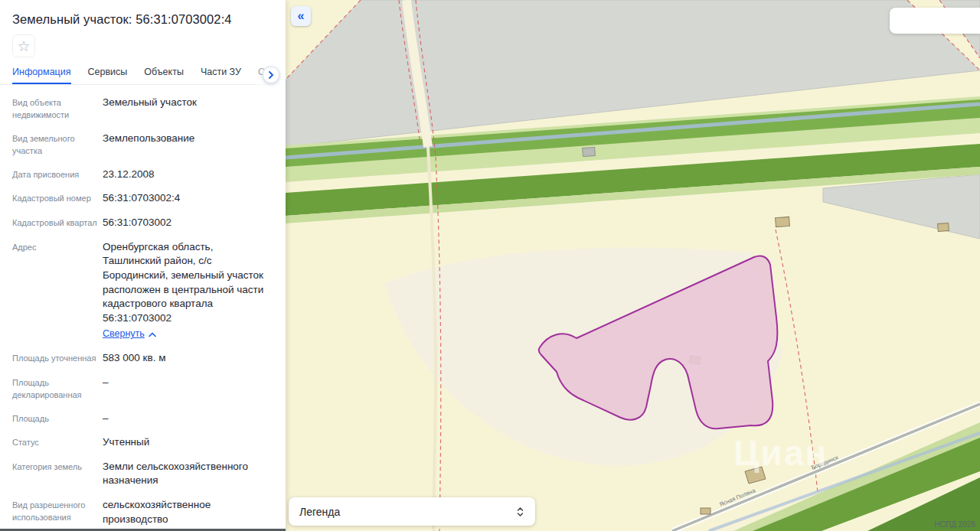 This screenshot has width=980, height=531. What do you see at coordinates (188, 291) in the screenshot?
I see `field-value: Оренбургская область, Ташлинский район, …` at bounding box center [188, 291].